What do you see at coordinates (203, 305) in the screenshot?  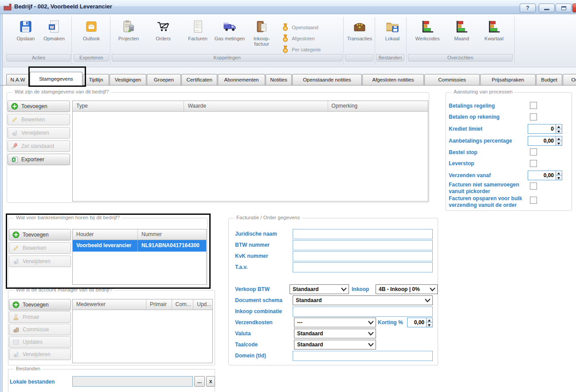 I see `column-header-updates: Upd...` at bounding box center [203, 305].